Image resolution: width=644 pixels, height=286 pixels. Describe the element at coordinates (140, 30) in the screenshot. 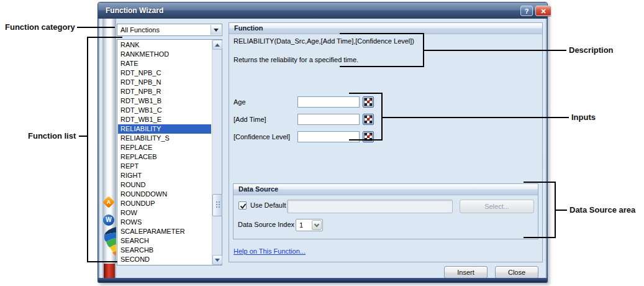

I see `dropdown-value: All Functions` at that location.